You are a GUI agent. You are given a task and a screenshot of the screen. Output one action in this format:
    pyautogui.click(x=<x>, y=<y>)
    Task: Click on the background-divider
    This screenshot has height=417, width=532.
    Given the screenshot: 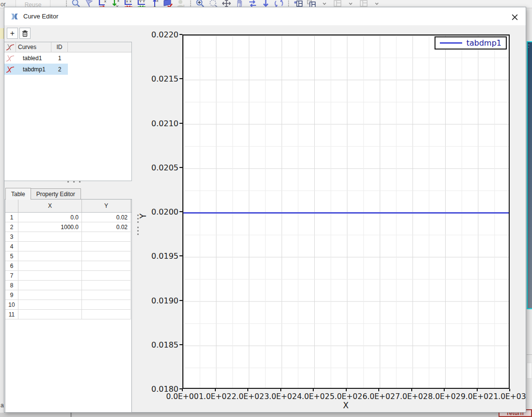 What is the action you would take?
    pyautogui.click(x=530, y=354)
    